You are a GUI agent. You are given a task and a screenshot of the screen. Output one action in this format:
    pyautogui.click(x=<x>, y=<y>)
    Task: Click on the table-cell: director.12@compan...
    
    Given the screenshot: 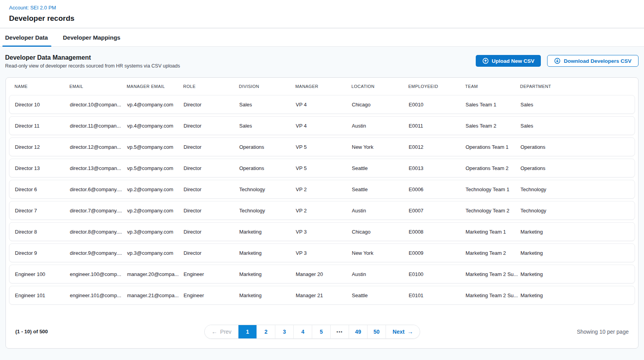 What is the action you would take?
    pyautogui.click(x=98, y=147)
    